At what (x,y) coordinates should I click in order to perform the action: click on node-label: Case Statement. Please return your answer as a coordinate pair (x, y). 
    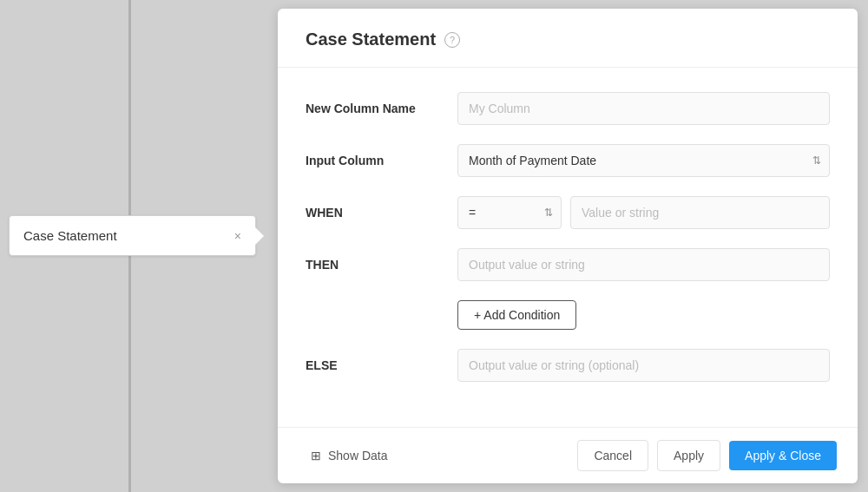
    Looking at the image, I should click on (70, 236).